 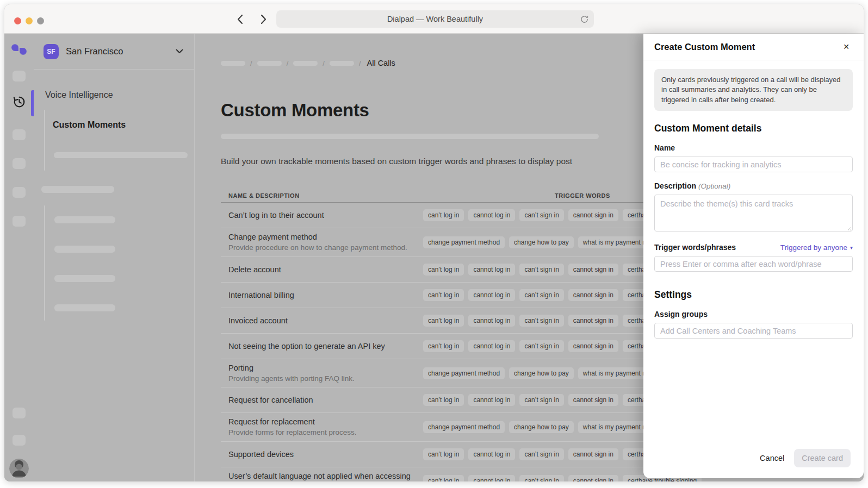 I want to click on trigger-words-label: Trigger words/phrases, so click(x=717, y=247).